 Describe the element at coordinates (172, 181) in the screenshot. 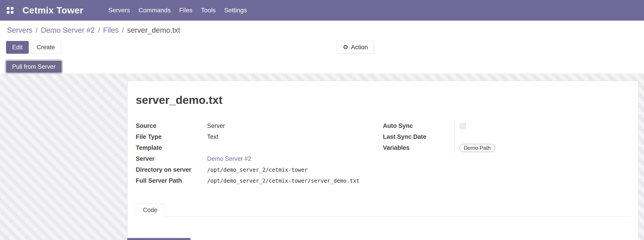

I see `field-label: Full Server Path` at that location.